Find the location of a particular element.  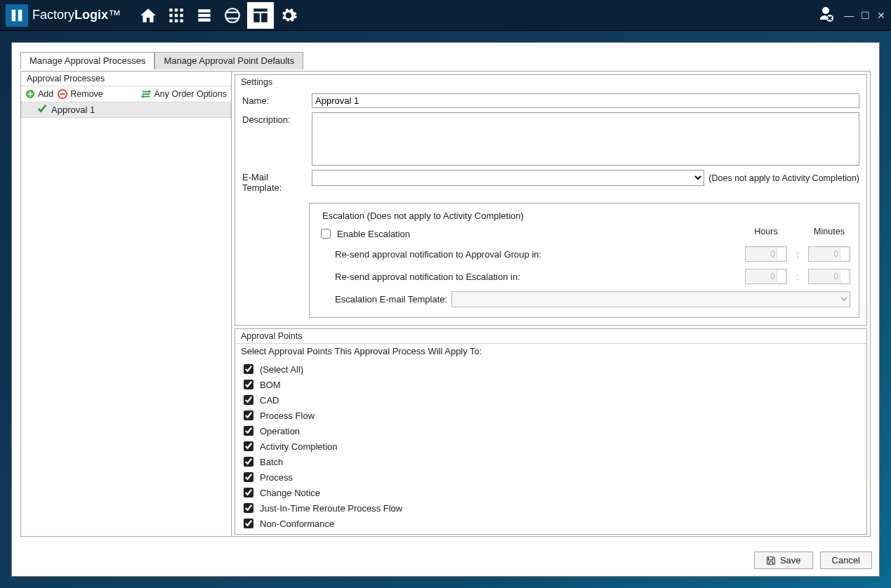

approval-point-label: Batch is located at coordinates (271, 462).